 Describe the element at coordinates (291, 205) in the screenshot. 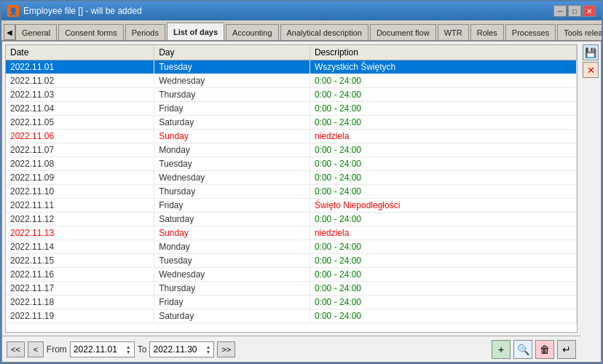

I see `table-row: 2022.11.11FridayŚwięto Niepodległości` at that location.